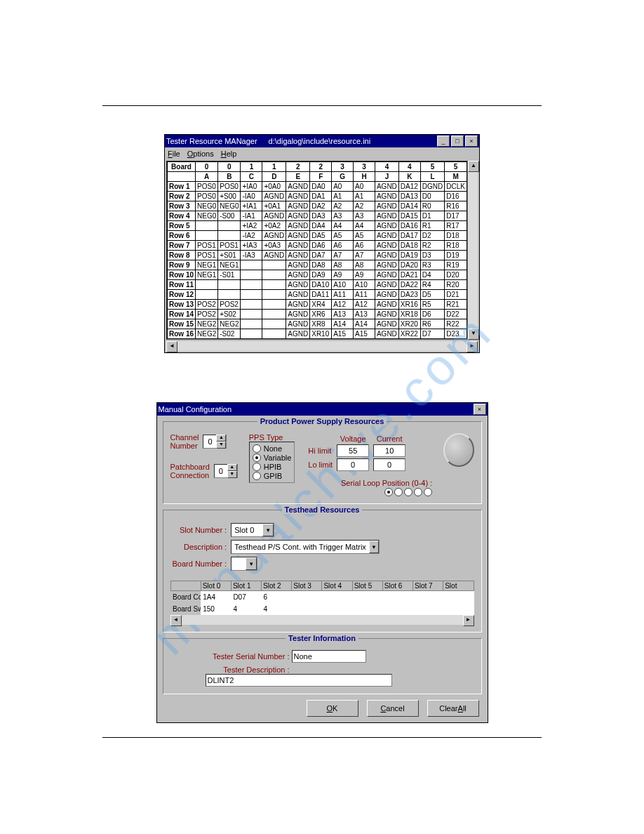 The height and width of the screenshot is (834, 644). Describe the element at coordinates (229, 167) in the screenshot. I see `grid-header-cell: 0` at that location.